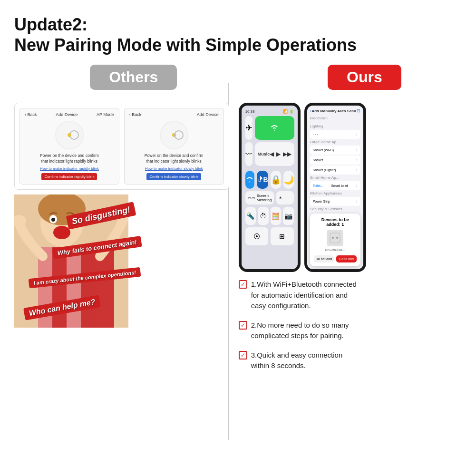 Image resolution: width=476 pixels, height=476 pixels. I want to click on title-line1: Update2:, so click(238, 25).